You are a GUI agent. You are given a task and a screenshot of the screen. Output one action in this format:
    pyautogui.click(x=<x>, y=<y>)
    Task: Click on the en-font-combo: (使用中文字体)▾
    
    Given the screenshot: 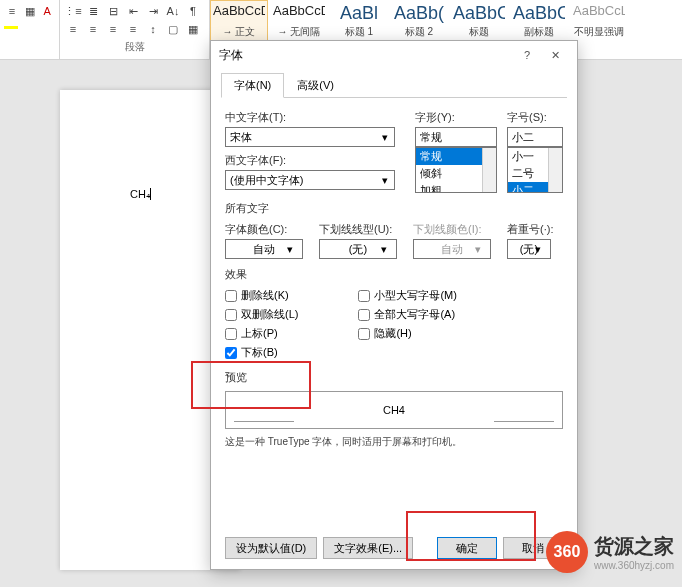 What is the action you would take?
    pyautogui.click(x=310, y=180)
    